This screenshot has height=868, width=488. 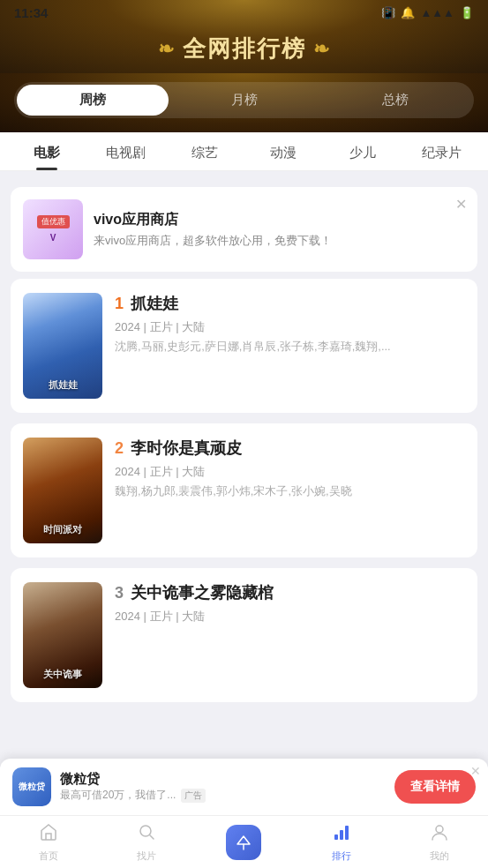 What do you see at coordinates (244, 152) in the screenshot?
I see `category-tabs: 电影 电视剧 综艺 动漫 少儿 纪录片` at bounding box center [244, 152].